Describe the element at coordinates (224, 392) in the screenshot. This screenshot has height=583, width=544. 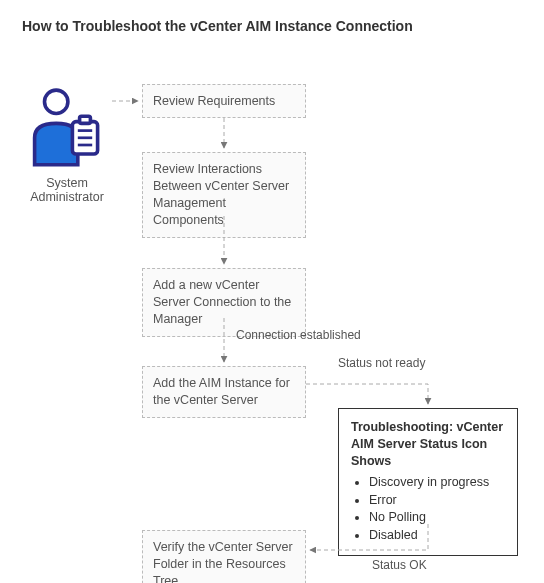
I see `step-add-aim-instance: Add the AIM Instance for the vCenter Ser…` at that location.